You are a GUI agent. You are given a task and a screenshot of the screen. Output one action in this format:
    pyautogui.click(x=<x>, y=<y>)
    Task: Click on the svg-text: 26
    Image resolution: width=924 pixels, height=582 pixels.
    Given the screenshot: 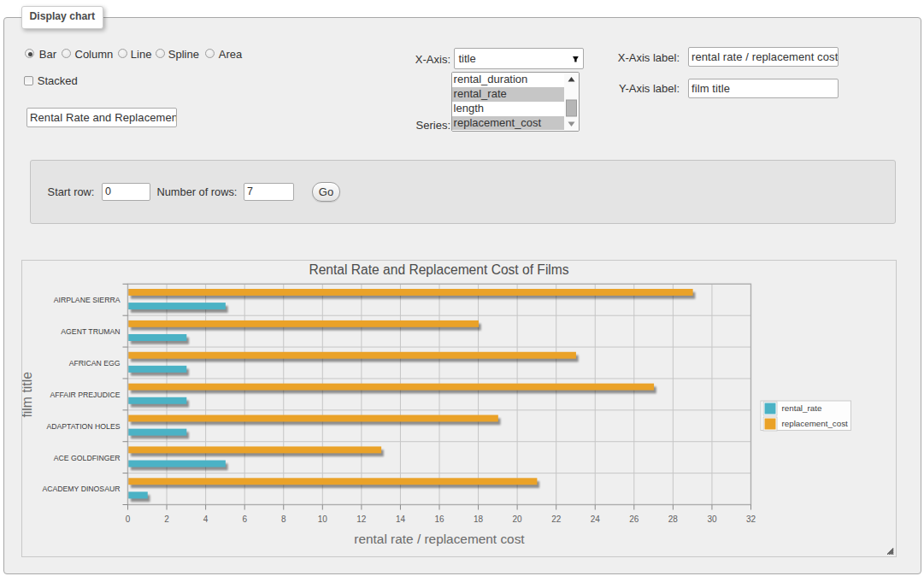 What is the action you would take?
    pyautogui.click(x=634, y=518)
    